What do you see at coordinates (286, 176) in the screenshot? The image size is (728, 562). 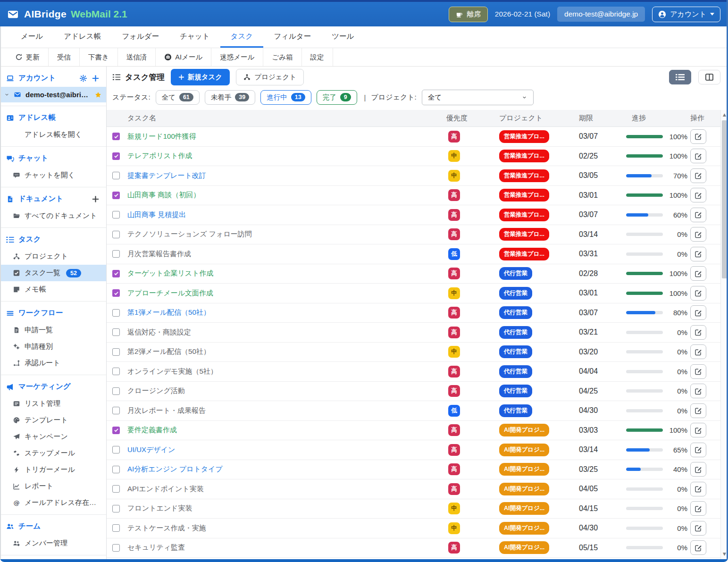 I see `task-name-link: 提案書テンプレート改訂` at bounding box center [286, 176].